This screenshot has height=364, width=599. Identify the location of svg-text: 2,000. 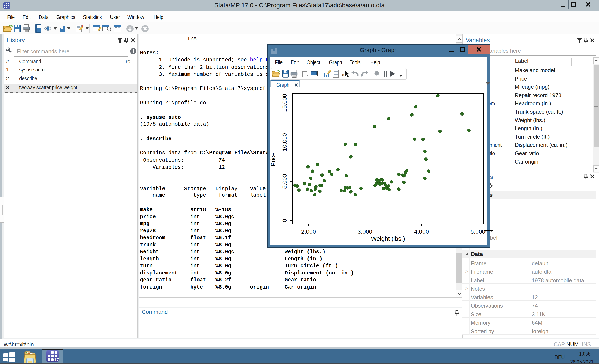
(308, 231).